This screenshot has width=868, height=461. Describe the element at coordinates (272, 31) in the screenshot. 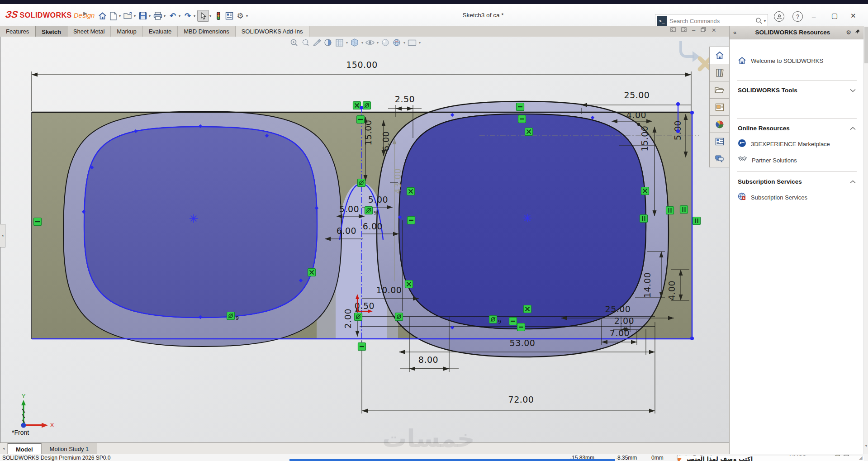

I see `ribbon-tab-solidworks-add-ins: SOLIDWORKS Add-Ins` at that location.